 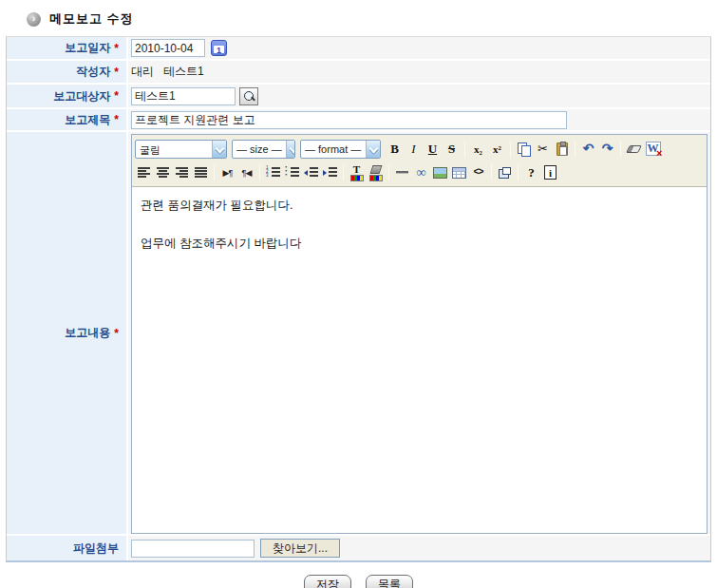 What do you see at coordinates (163, 173) in the screenshot?
I see `align-center-icon` at bounding box center [163, 173].